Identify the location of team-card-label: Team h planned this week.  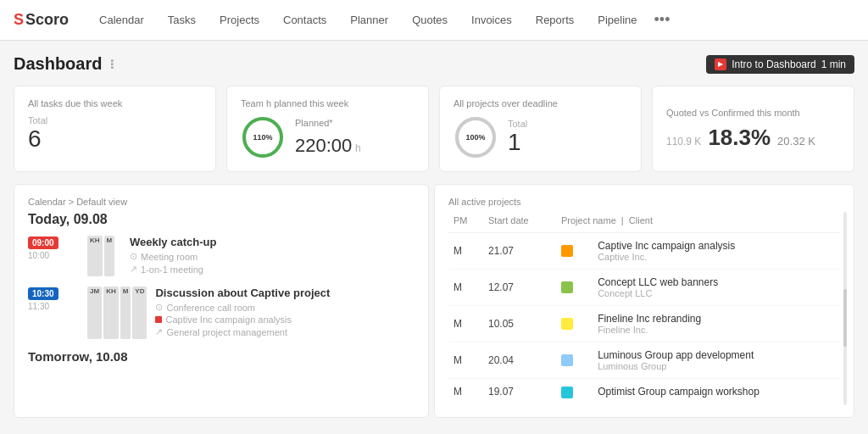
(327, 103).